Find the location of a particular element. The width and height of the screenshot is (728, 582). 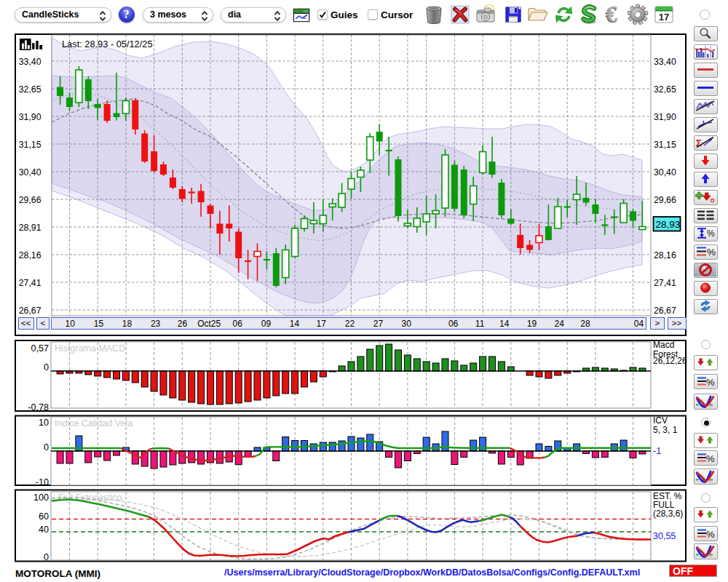

svg-text: 28,93 is located at coordinates (668, 224).